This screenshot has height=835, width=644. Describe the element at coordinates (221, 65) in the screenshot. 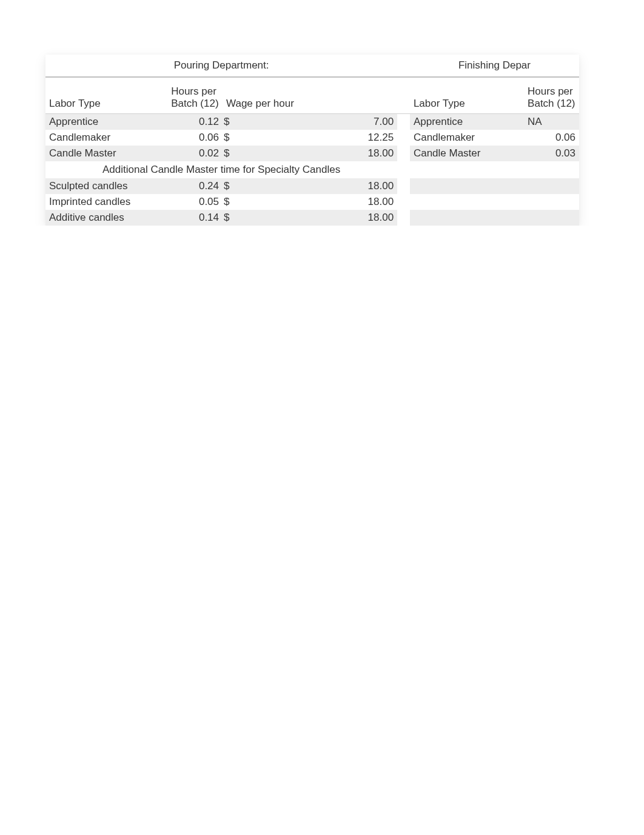

I see `pouring-dept-title: Pouring Department:` at that location.